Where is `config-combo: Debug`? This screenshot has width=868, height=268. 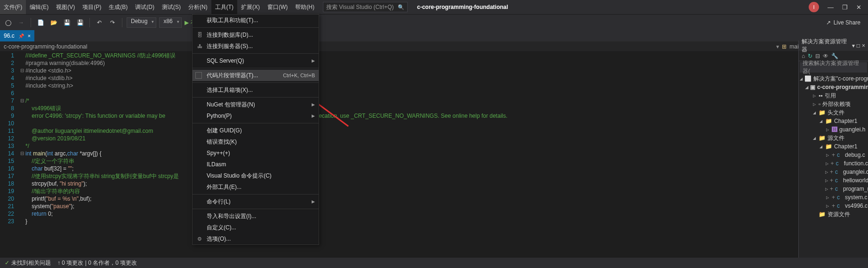
config-combo: Debug is located at coordinates (141, 23).